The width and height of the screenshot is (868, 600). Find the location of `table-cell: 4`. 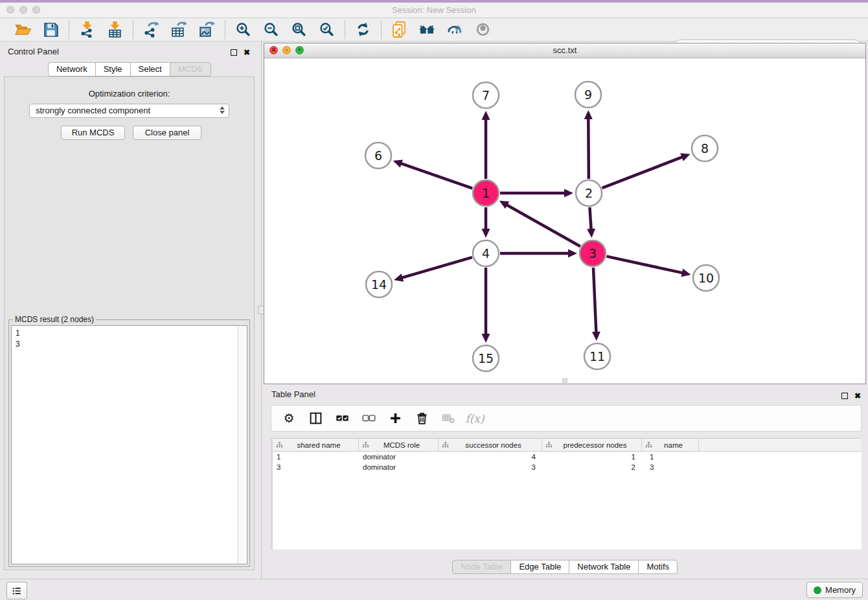

table-cell: 4 is located at coordinates (490, 457).